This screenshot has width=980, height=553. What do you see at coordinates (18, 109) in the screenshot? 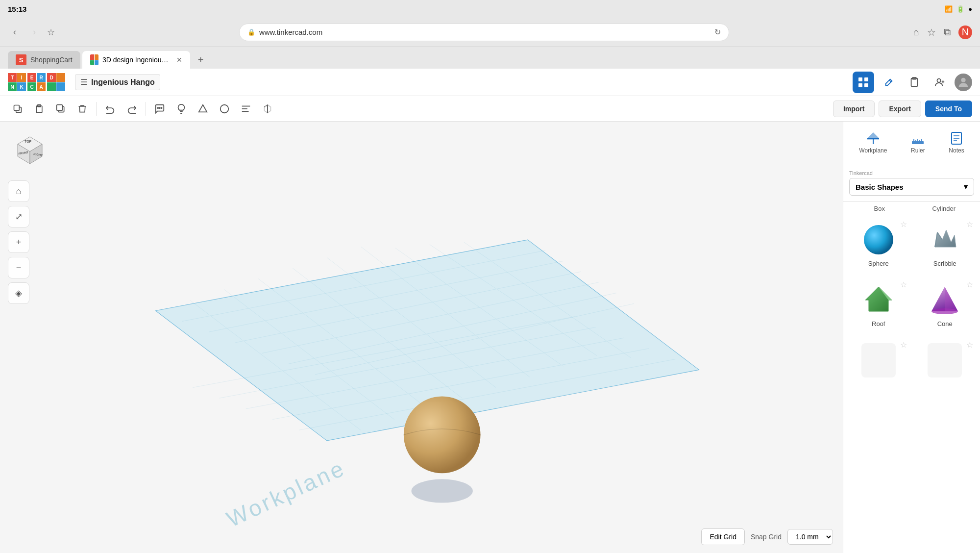
I see `copy-button` at bounding box center [18, 109].